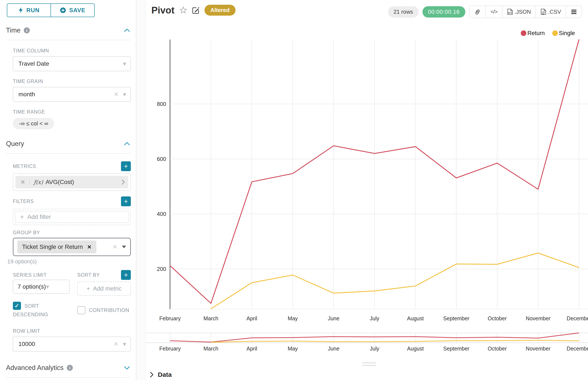 The image size is (588, 380). What do you see at coordinates (81, 310) in the screenshot?
I see `contribution-checkbox` at bounding box center [81, 310].